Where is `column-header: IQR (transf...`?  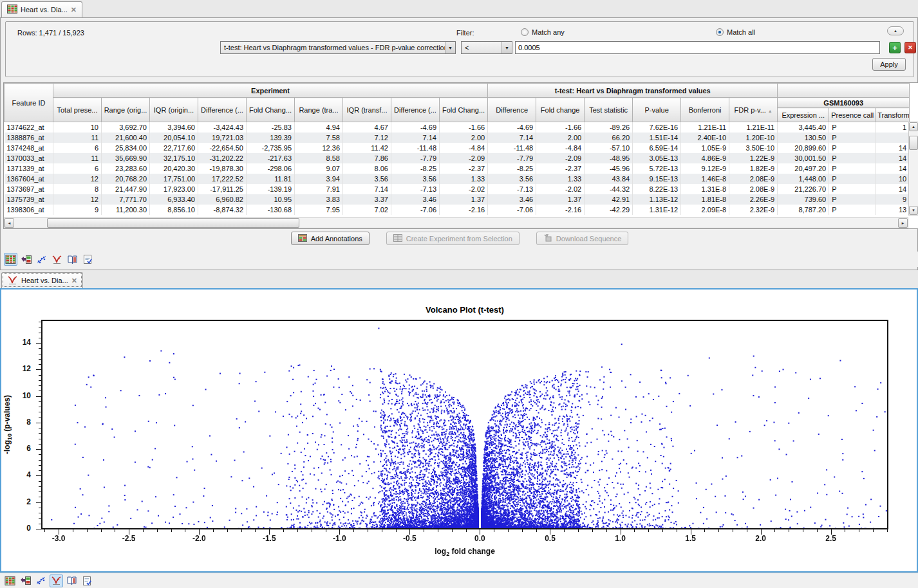 column-header: IQR (transf... is located at coordinates (367, 110).